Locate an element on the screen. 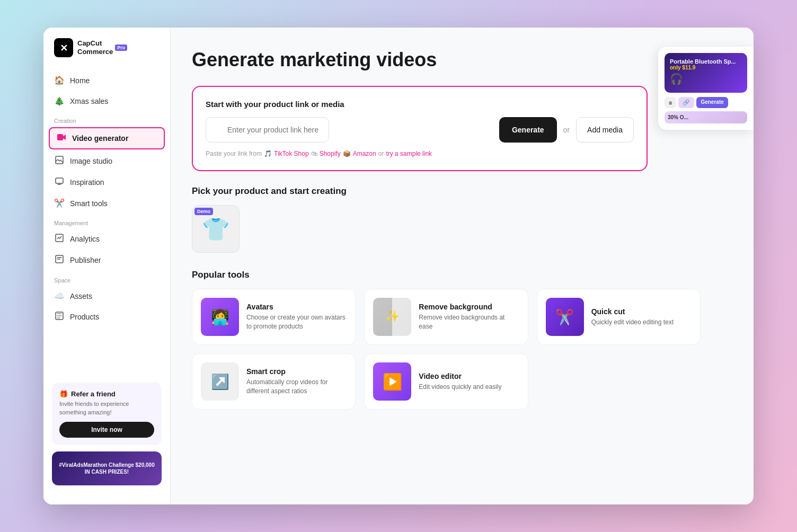 Image resolution: width=797 pixels, height=532 pixels. sidebar-navigation: 🏠 Home 🎄 Xmas sales Creation Video gener… is located at coordinates (107, 222).